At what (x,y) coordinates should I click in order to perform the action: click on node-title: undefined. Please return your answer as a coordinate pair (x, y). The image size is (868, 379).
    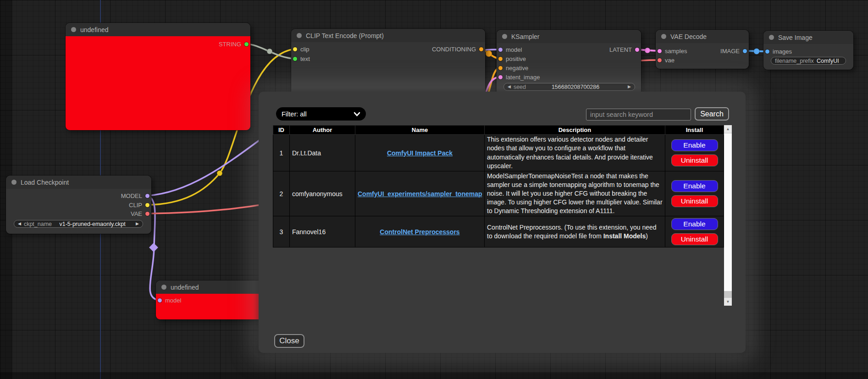
    Looking at the image, I should click on (185, 287).